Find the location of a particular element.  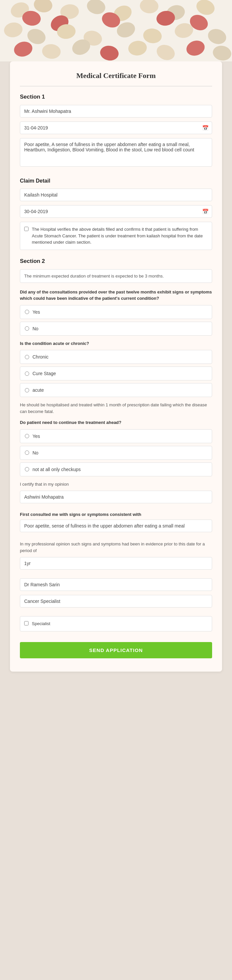

first-consulted-label: First consulted me with signs or symptom… is located at coordinates (116, 514).